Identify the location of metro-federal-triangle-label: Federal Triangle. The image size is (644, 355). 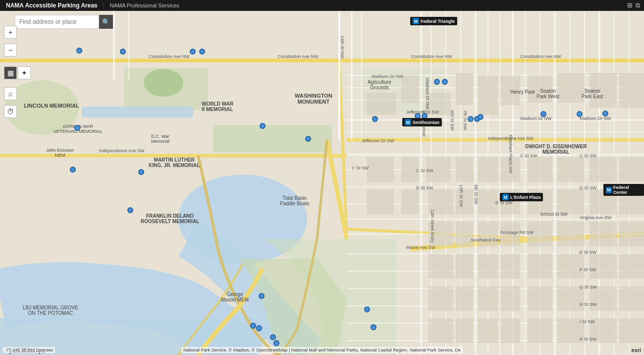
(438, 21).